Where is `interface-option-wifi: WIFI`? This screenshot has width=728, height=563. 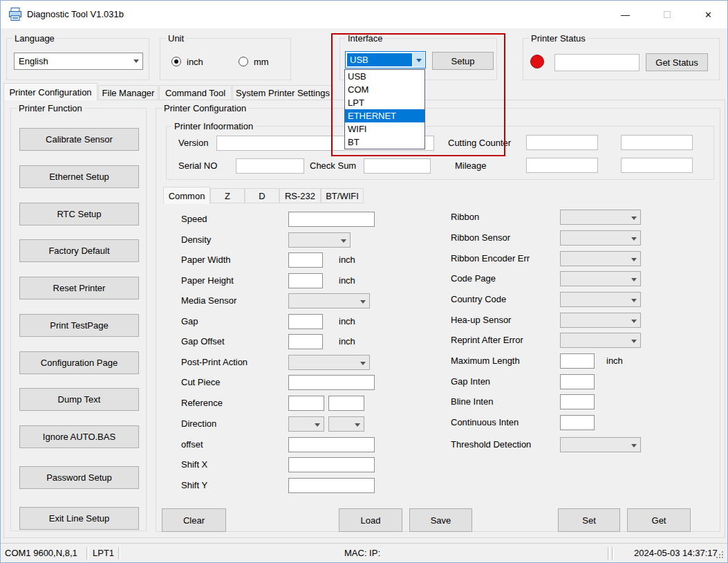
interface-option-wifi: WIFI is located at coordinates (384, 129).